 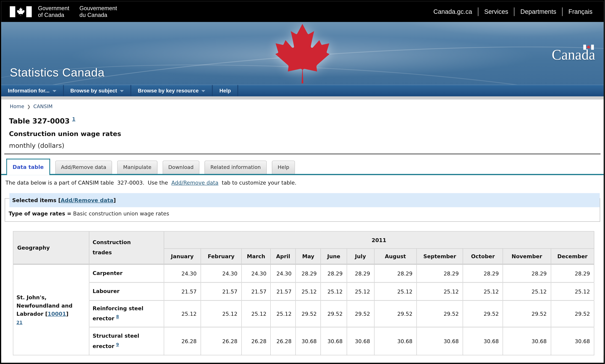 I want to click on trade-footnote-link: 9, so click(x=117, y=344).